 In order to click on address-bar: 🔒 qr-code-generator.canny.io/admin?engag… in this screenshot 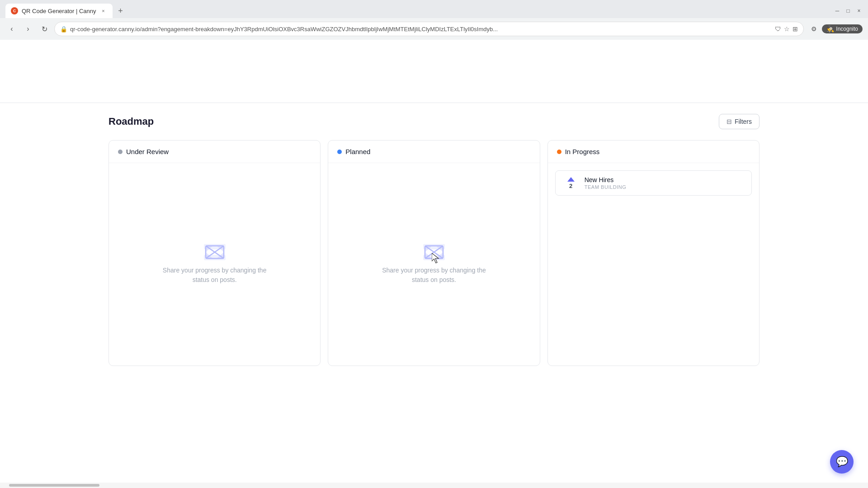, I will do `click(429, 29)`.